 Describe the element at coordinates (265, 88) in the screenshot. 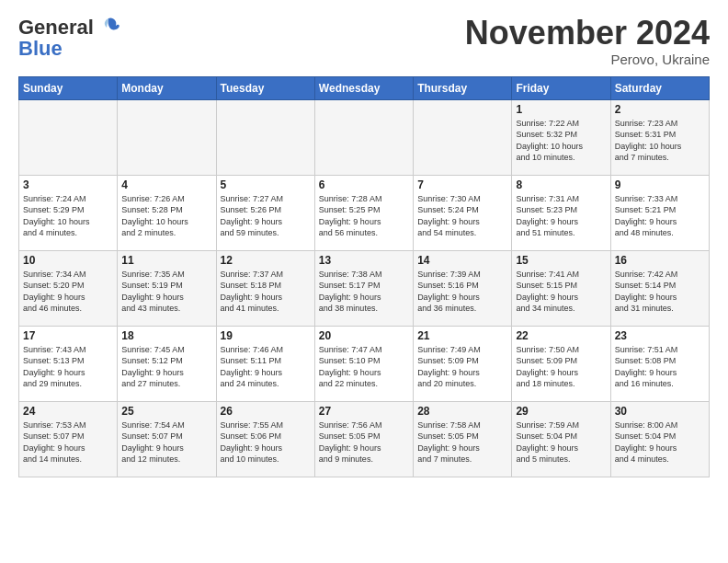

I see `col-tuesday: Tuesday` at that location.